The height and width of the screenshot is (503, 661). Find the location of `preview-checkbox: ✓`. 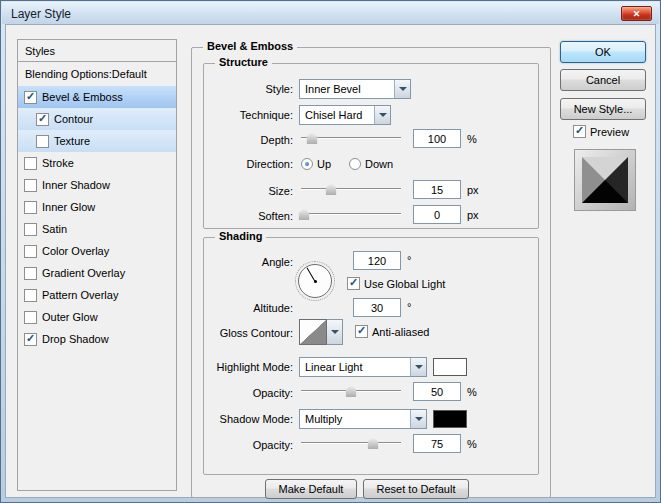

preview-checkbox: ✓ is located at coordinates (580, 132).